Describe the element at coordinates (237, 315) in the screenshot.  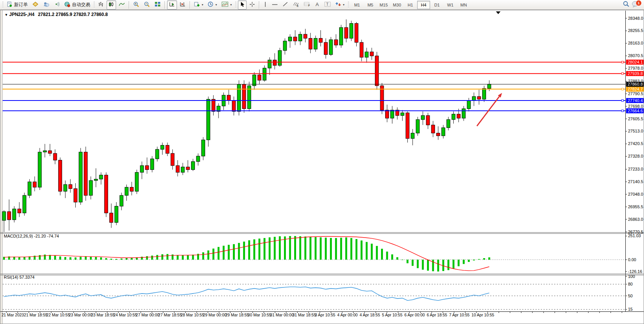
I see `svg-text: 29 Mar 18:55` at that location.